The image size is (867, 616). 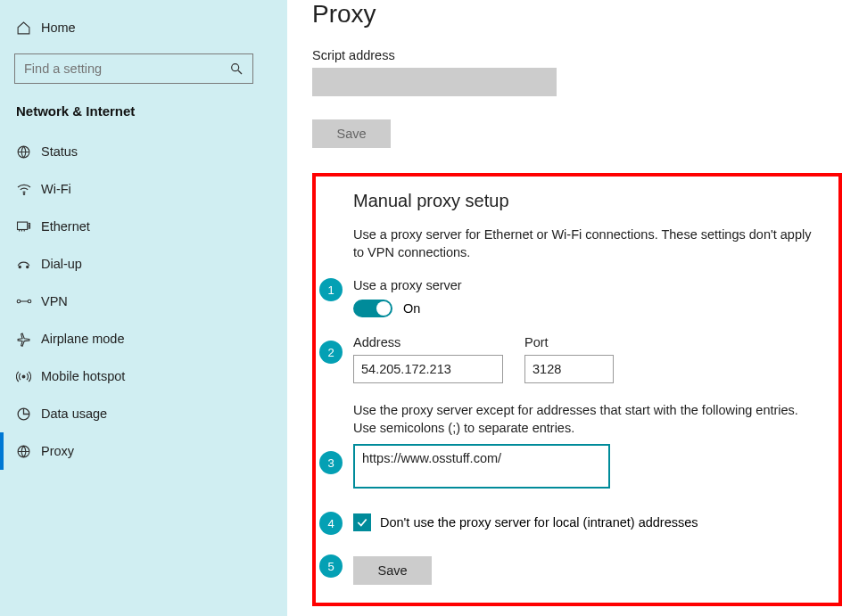 What do you see at coordinates (144, 451) in the screenshot?
I see `sidebar-item-proxy: Proxy` at bounding box center [144, 451].